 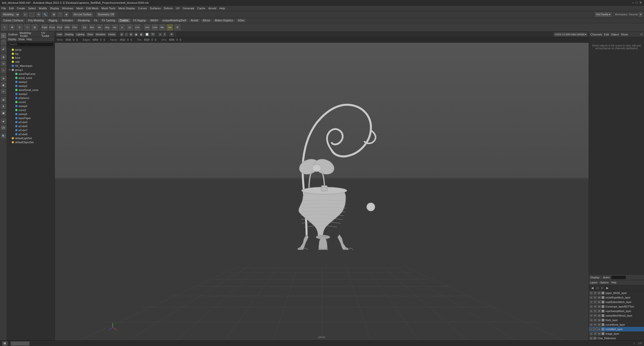 What do you see at coordinates (599, 334) in the screenshot?
I see `layer-render-image_layer: R` at bounding box center [599, 334].